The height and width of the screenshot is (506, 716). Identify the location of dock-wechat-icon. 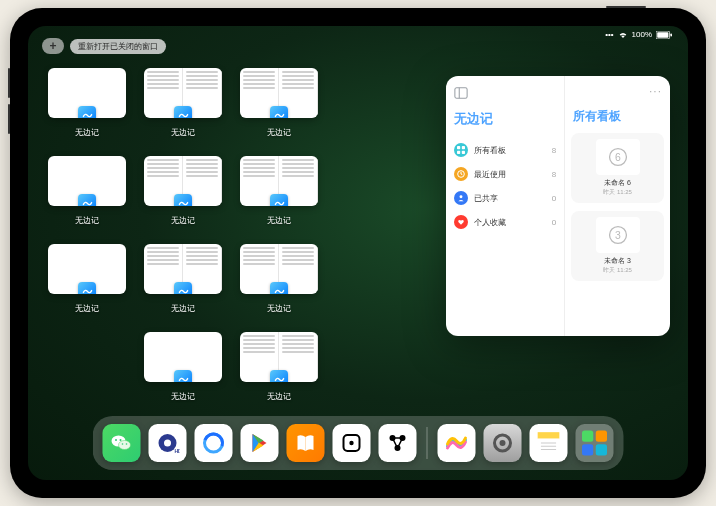
(122, 443).